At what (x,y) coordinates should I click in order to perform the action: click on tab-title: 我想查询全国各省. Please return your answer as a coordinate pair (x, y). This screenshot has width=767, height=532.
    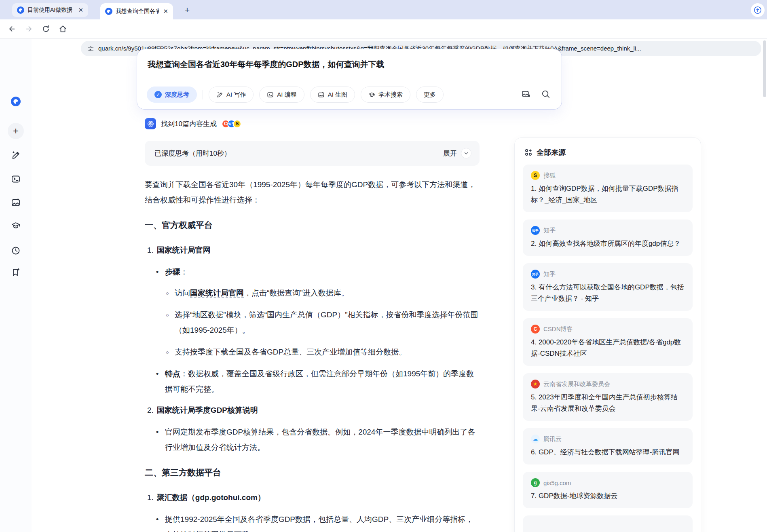
    Looking at the image, I should click on (137, 11).